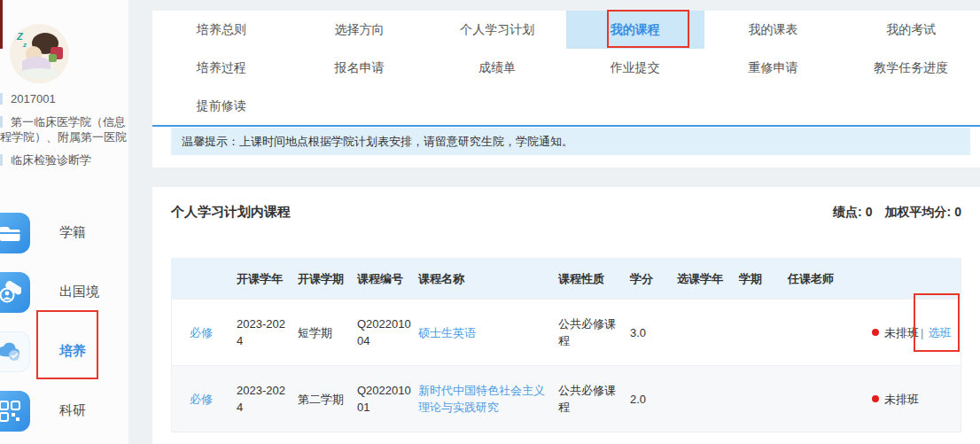  I want to click on sidebar-item-peiyang: 培养, so click(64, 351).